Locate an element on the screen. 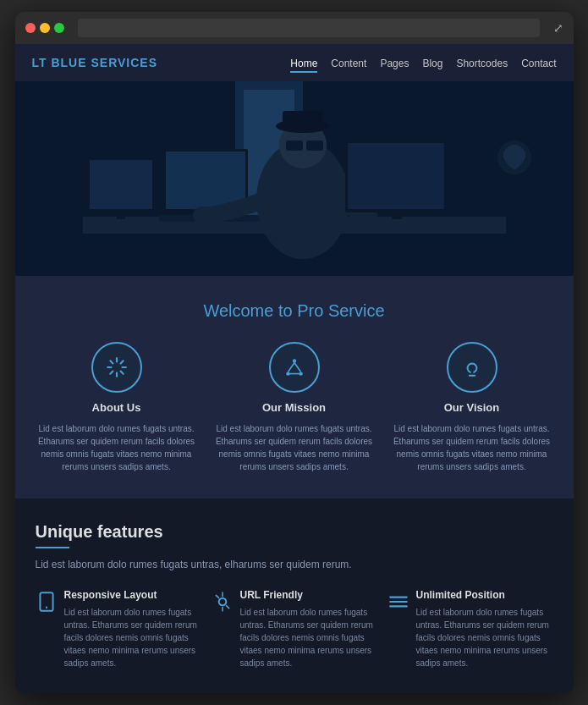  welcome-title: Welcome to Pro Service is located at coordinates (294, 311).